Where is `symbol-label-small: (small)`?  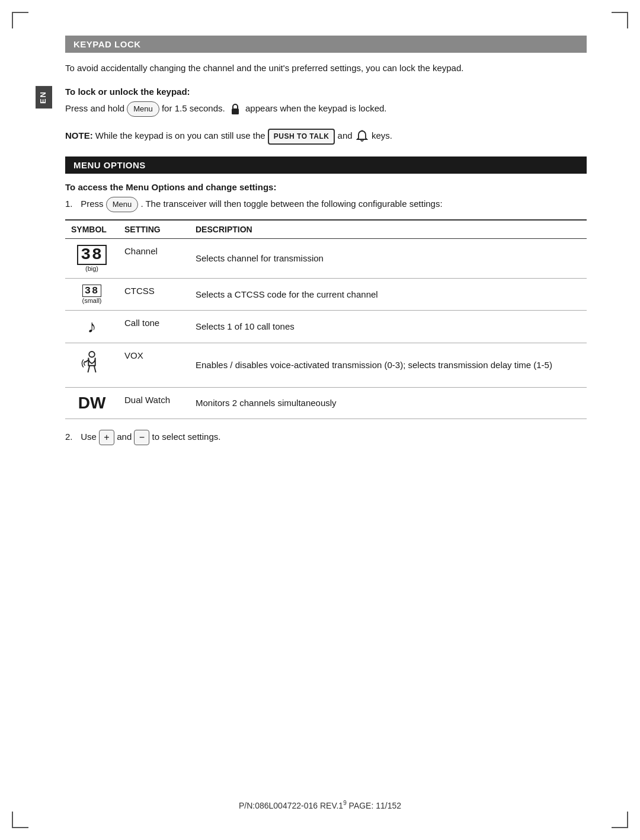
symbol-label-small: (small) is located at coordinates (92, 301).